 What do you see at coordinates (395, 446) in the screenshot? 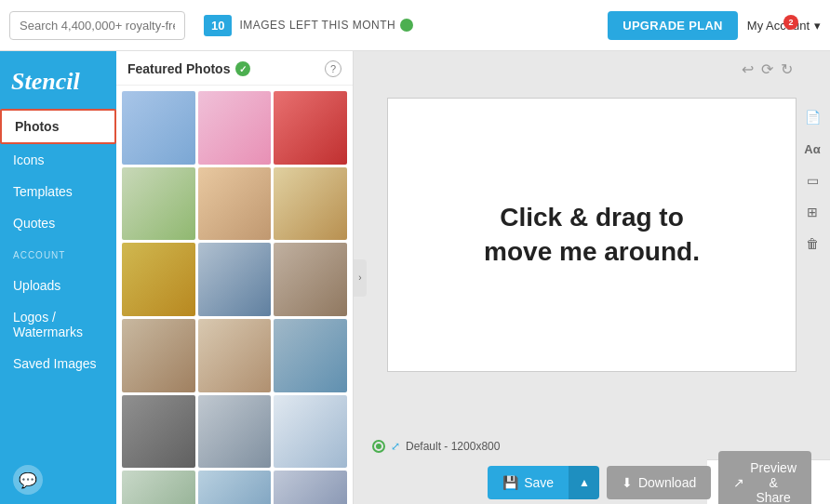
I see `resize-icon: ⤢` at bounding box center [395, 446].